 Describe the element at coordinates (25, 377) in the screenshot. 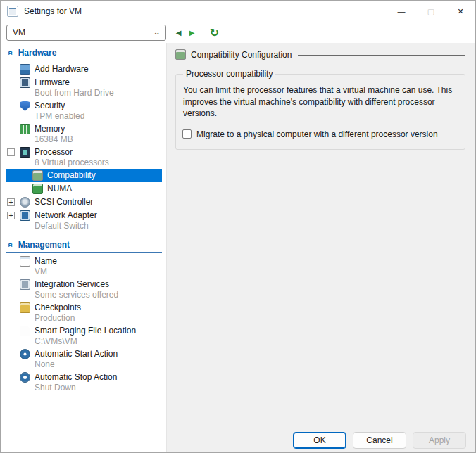

I see `stop-action-icon` at that location.